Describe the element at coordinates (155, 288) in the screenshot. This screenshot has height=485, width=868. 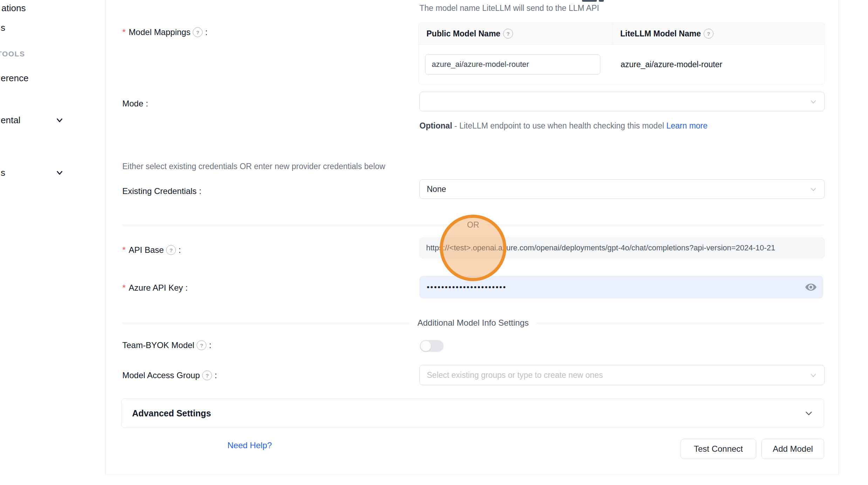
I see `azure-api-key-label: * Azure API Key :` at that location.